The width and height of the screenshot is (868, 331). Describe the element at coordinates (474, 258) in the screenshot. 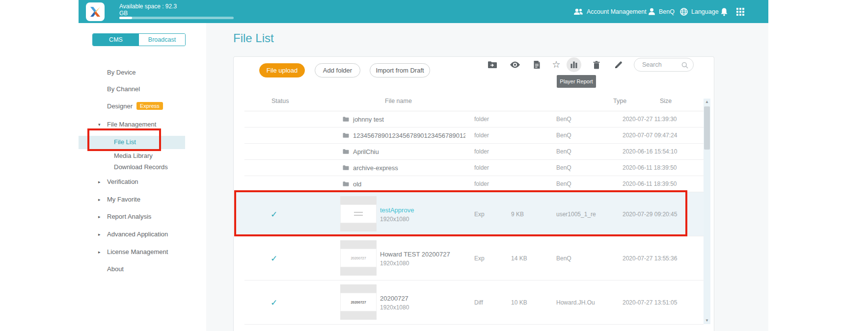

I see `table-row-file: ✓ 20200727 Howard TEST 20200727 1920x108…` at that location.